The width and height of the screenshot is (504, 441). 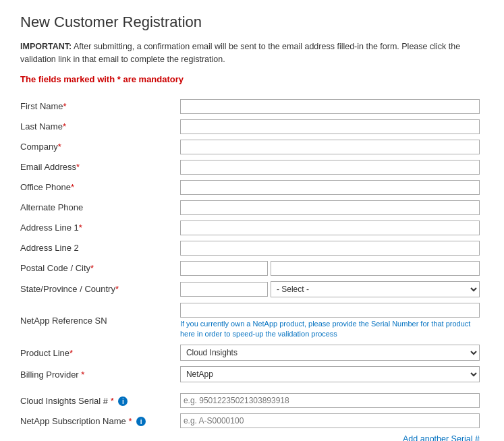 I want to click on important-note: IMPORTANT: After submitting, a confirmat…, so click(x=252, y=53).